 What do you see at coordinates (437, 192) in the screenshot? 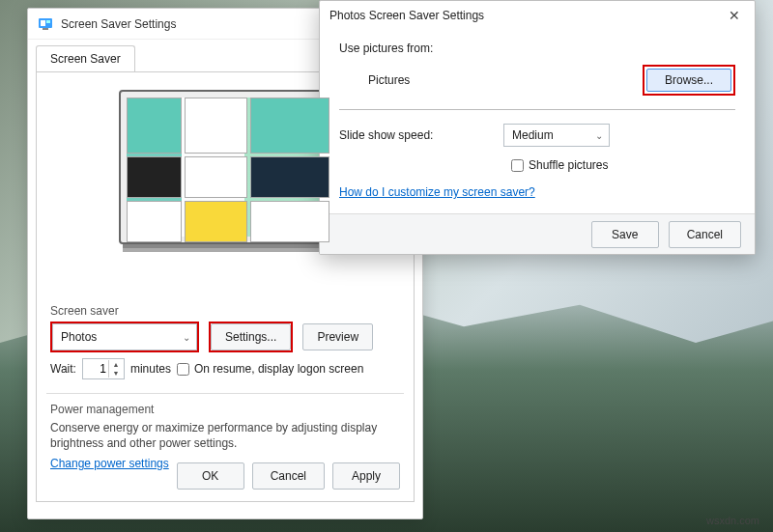
I see `customize-help-link: How do I customize my screen saver?` at bounding box center [437, 192].